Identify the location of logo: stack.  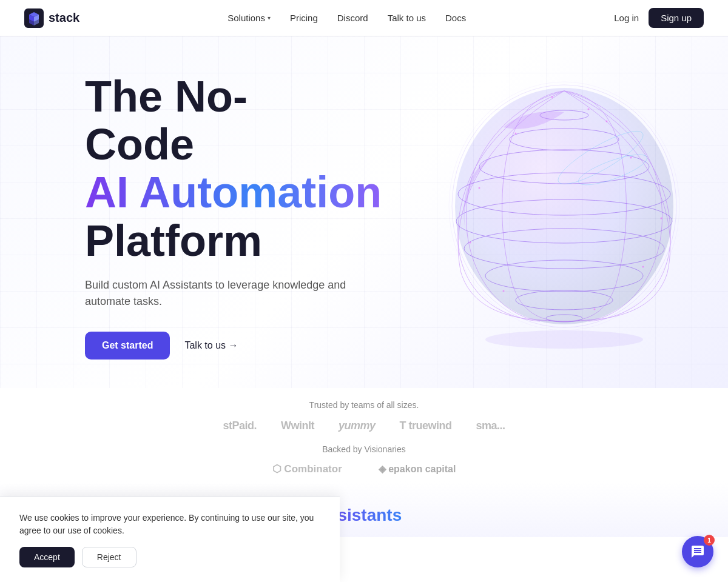
(52, 18).